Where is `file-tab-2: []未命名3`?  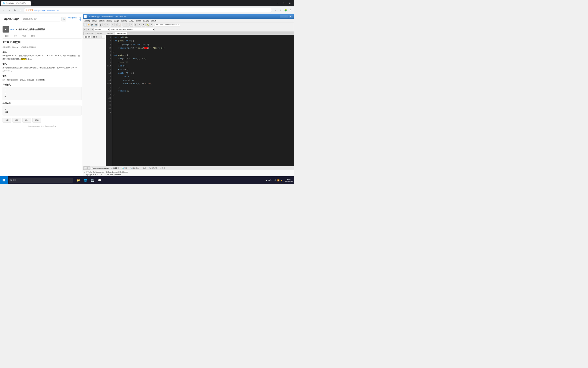 file-tab-2: []未命名3 is located at coordinates (100, 33).